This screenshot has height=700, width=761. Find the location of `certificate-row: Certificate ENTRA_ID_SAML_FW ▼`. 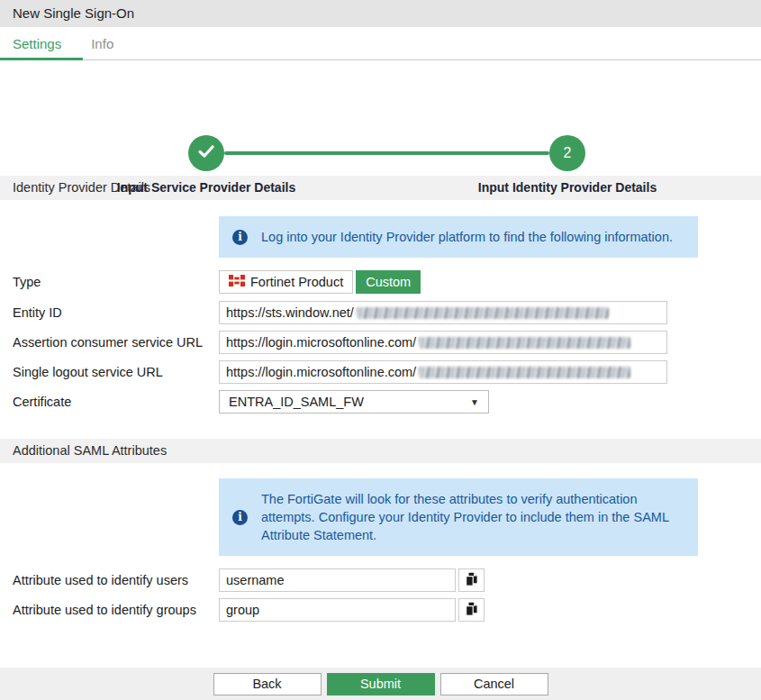

certificate-row: Certificate ENTRA_ID_SAML_FW ▼ is located at coordinates (380, 402).